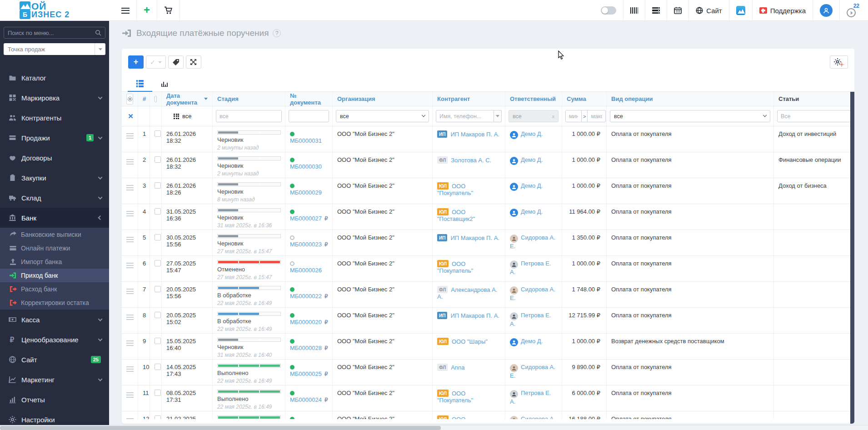 This screenshot has height=430, width=868. Describe the element at coordinates (55, 262) in the screenshot. I see `sidebar-item-bank-import: Импорт банка` at that location.